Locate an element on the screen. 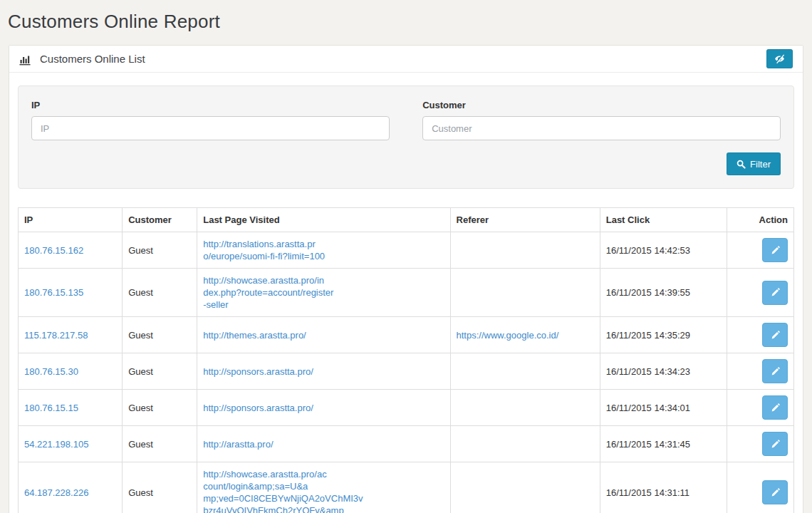 Image resolution: width=812 pixels, height=513 pixels. last-click-value: 16/11/2015 14:34:01 is located at coordinates (648, 408).